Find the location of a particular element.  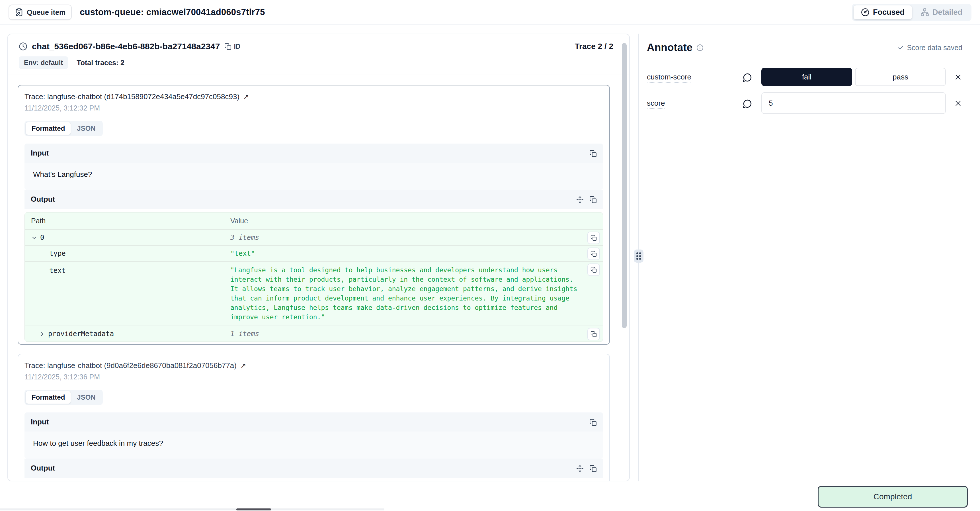

item-meta-row: Env: default Total traces: 2 is located at coordinates (319, 63).